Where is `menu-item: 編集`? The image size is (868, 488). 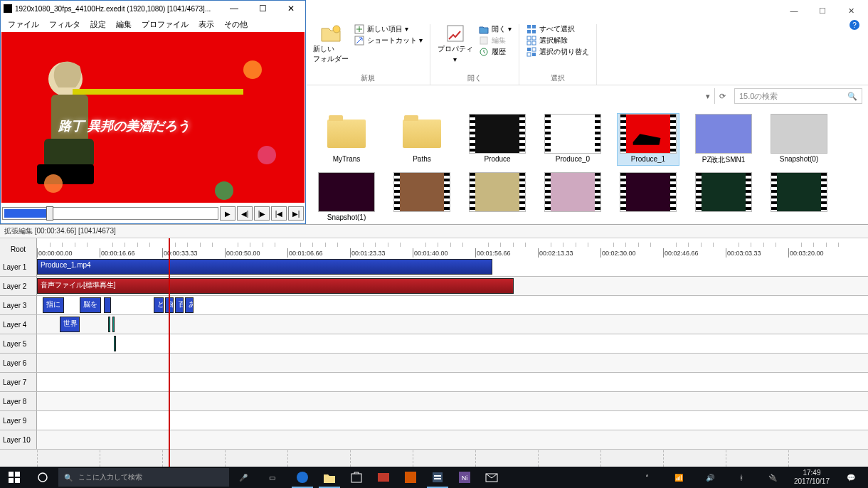 menu-item: 編集 is located at coordinates (124, 24).